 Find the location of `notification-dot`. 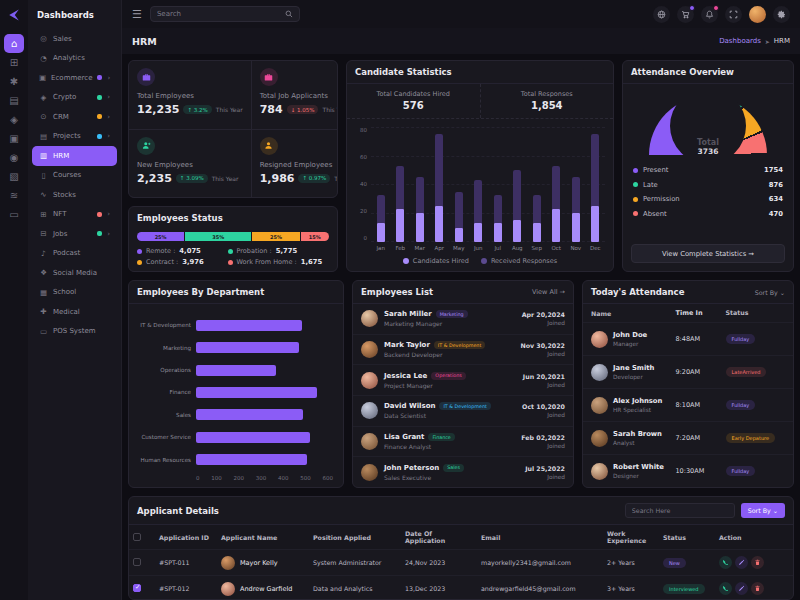

notification-dot is located at coordinates (100, 214).